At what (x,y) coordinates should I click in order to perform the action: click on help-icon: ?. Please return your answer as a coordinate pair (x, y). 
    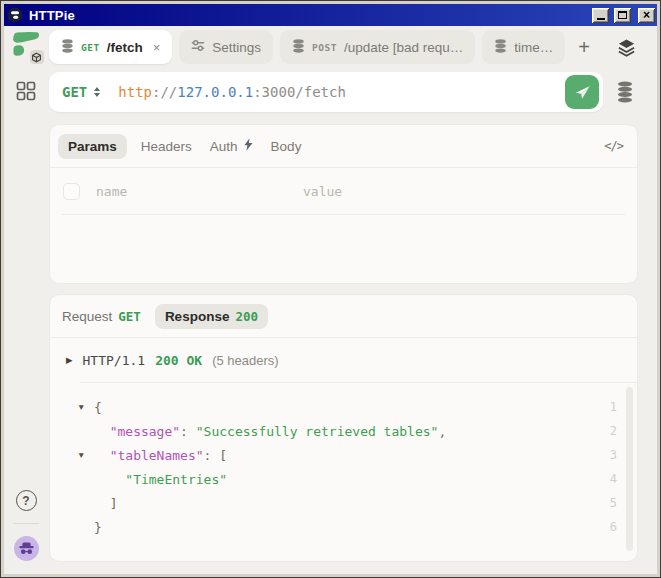
    Looking at the image, I should click on (26, 500).